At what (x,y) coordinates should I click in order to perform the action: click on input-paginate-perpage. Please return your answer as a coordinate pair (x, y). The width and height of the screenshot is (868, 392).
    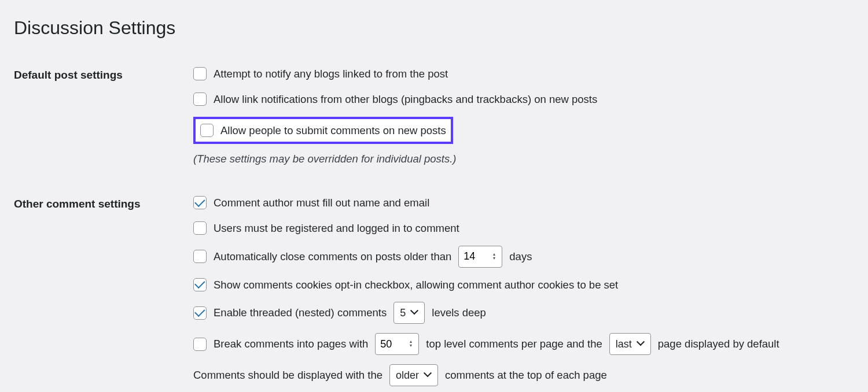
    Looking at the image, I should click on (392, 344).